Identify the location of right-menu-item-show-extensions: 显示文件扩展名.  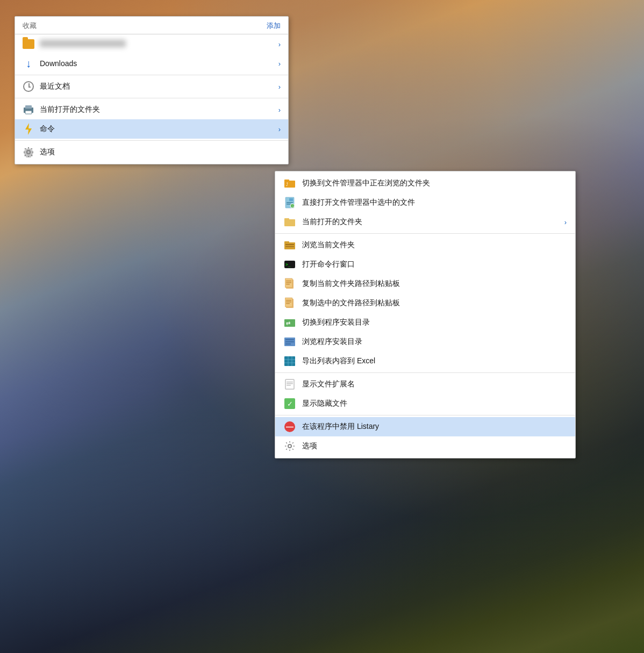
(425, 384).